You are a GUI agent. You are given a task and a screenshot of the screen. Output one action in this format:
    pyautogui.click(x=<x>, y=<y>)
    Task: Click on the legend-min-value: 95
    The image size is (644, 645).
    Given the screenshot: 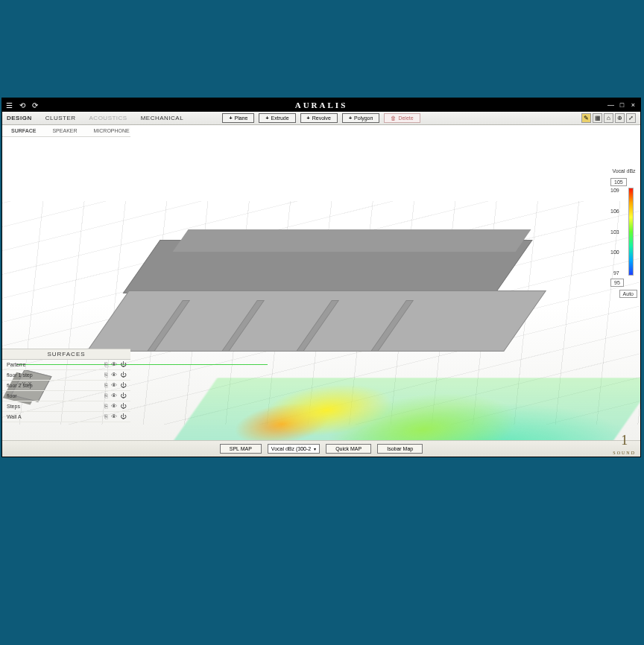 What is the action you would take?
    pyautogui.click(x=617, y=283)
    